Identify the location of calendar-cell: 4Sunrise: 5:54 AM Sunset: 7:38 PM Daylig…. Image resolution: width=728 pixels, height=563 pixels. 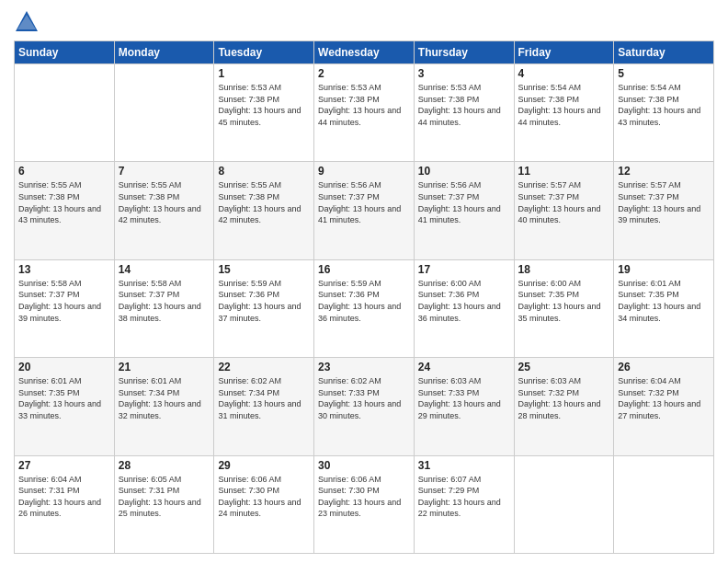
(564, 113).